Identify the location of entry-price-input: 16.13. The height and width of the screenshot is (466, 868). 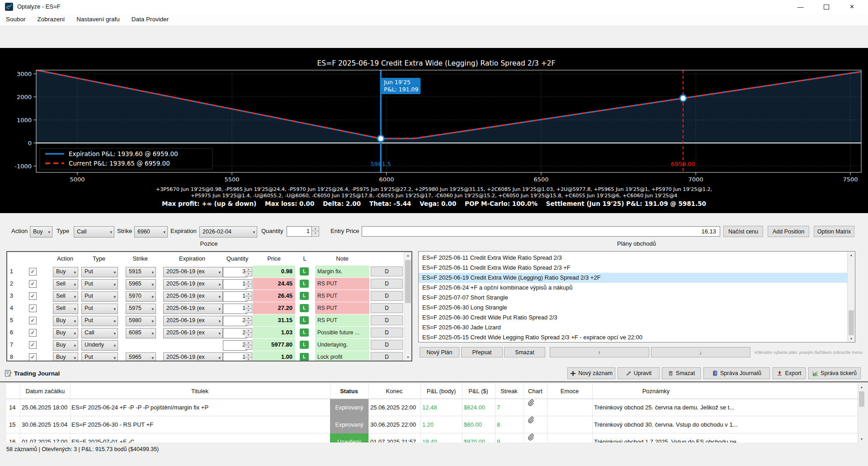
(541, 232).